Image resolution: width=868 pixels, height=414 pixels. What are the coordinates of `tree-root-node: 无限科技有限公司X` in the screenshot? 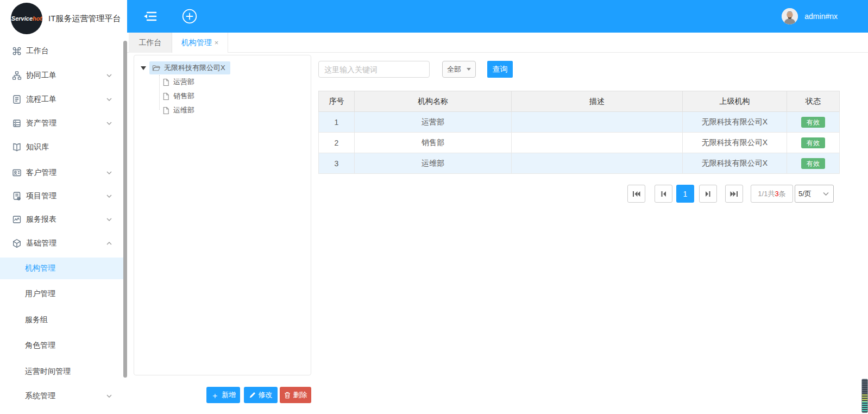 It's located at (186, 68).